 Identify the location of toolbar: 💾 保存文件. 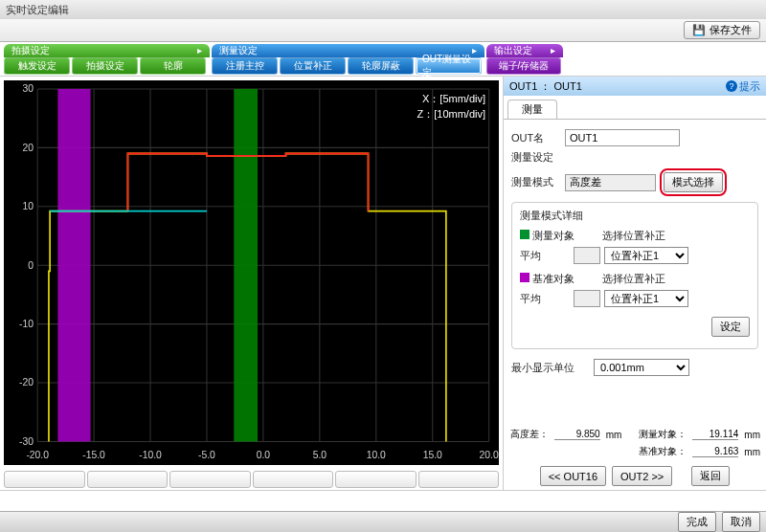
(383, 31).